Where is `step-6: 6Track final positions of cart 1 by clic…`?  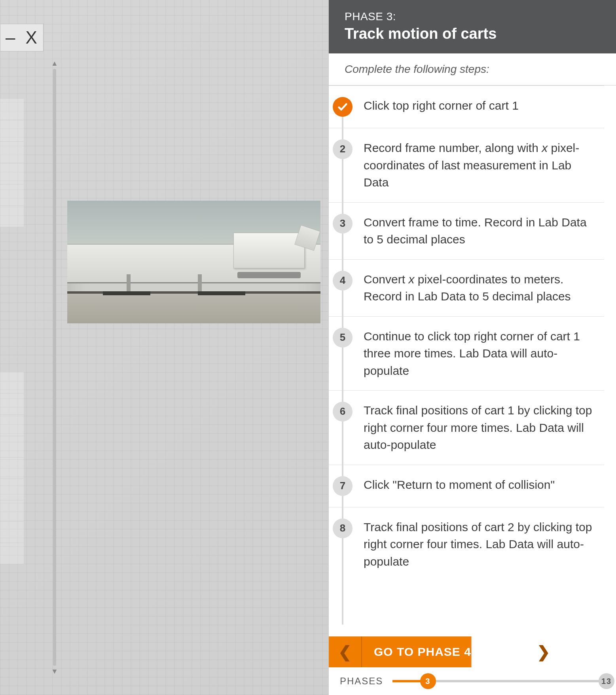
step-6: 6Track final positions of cart 1 by clic… is located at coordinates (466, 427).